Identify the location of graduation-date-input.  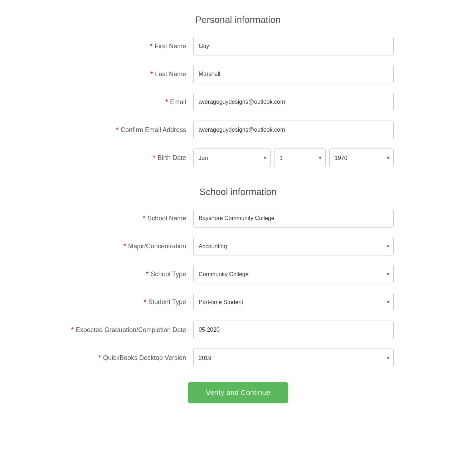
(293, 330).